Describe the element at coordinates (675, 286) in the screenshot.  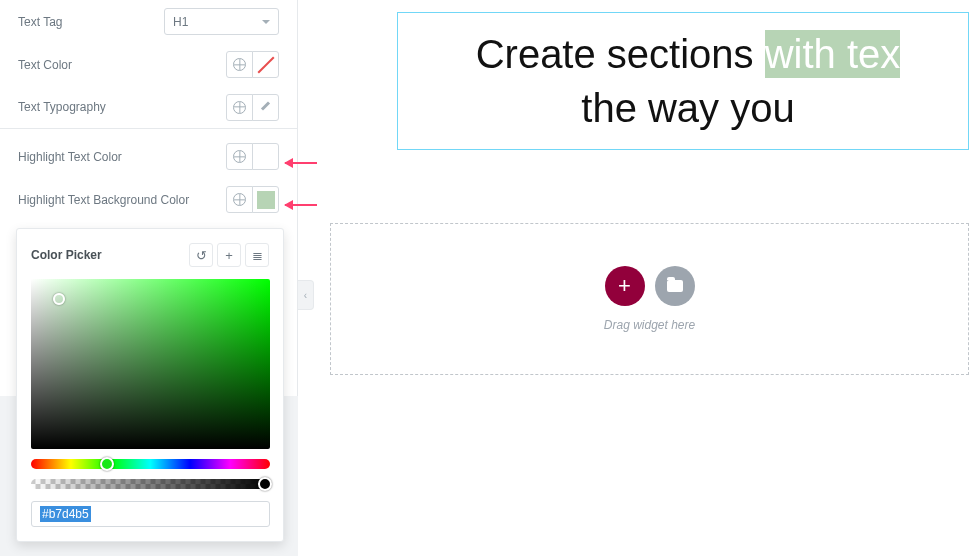
I see `template-library-button` at that location.